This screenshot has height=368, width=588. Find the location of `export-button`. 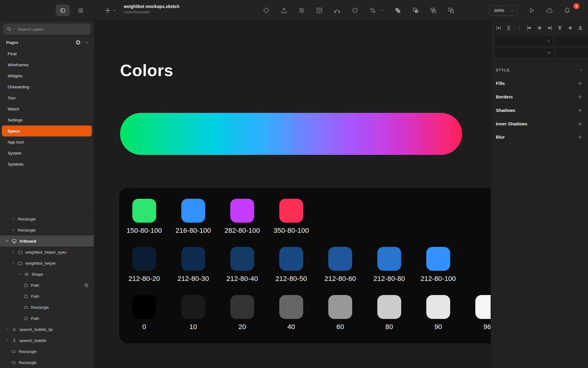

export-button is located at coordinates (284, 10).